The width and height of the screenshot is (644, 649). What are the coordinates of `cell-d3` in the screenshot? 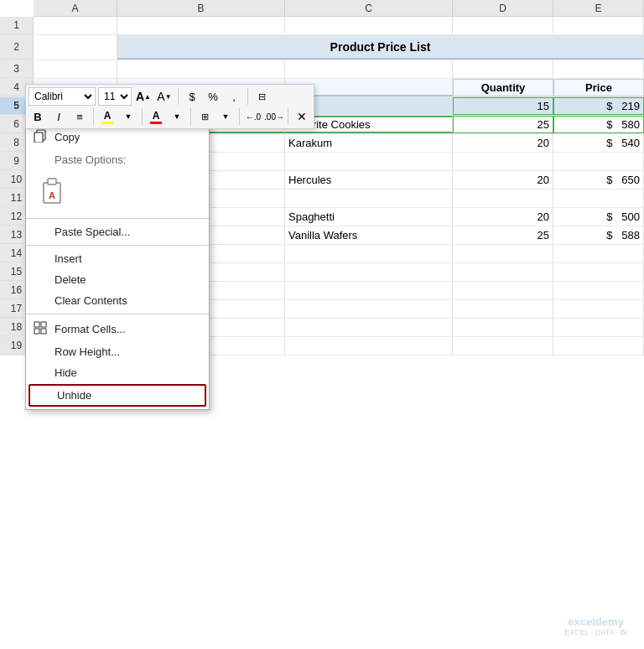 It's located at (503, 69).